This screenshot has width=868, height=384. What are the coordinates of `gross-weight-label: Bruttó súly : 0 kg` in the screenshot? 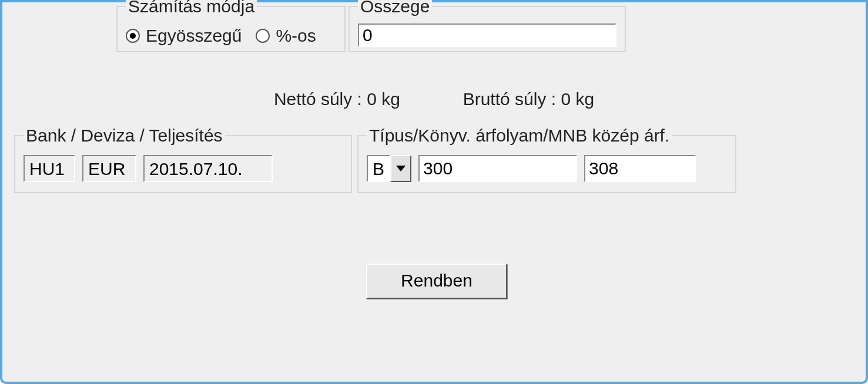 It's located at (529, 99).